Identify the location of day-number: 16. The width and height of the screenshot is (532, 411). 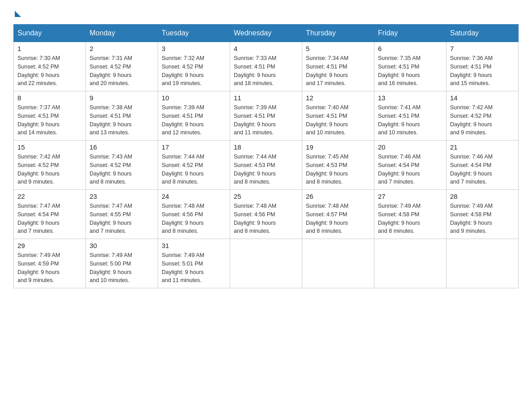
(122, 147).